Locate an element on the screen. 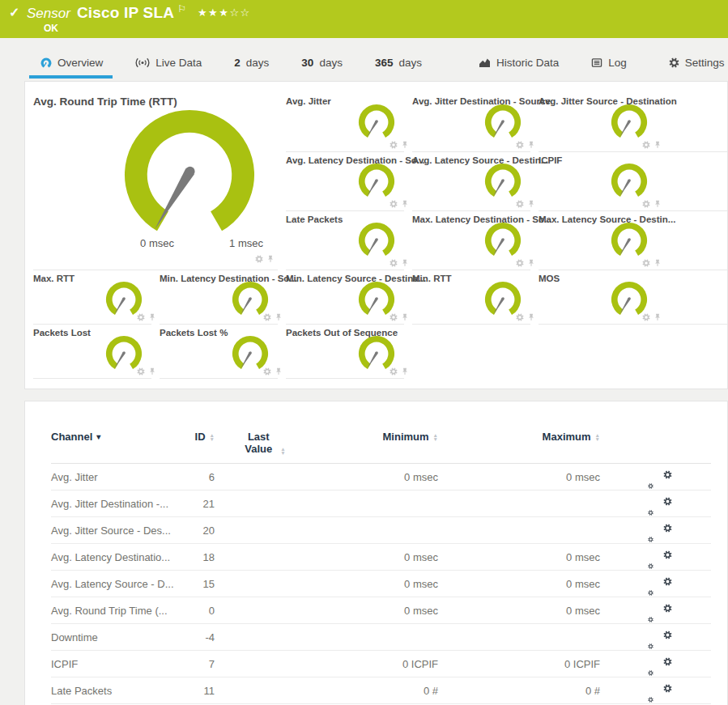  tab-historic-data: Historic Data is located at coordinates (518, 68).